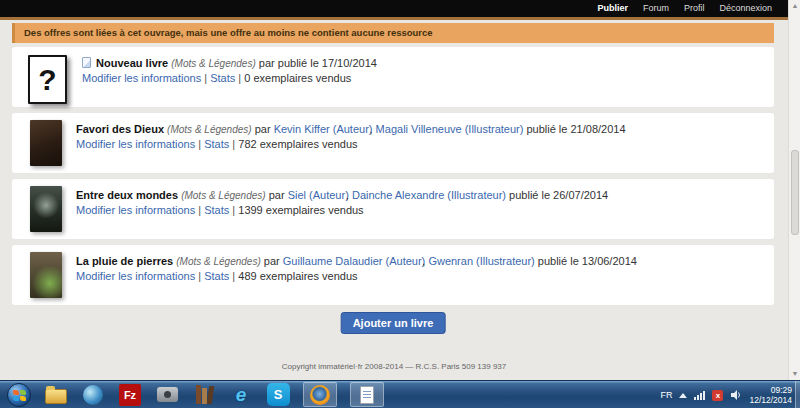 This screenshot has width=800, height=408. I want to click on internet-explorer-icon: e, so click(241, 395).